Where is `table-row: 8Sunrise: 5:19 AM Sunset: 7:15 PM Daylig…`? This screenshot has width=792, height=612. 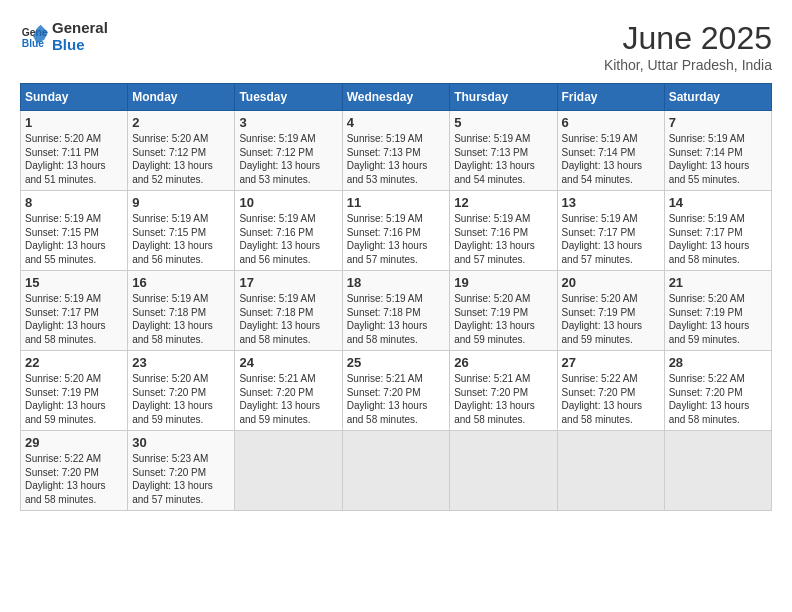
table-row: 8Sunrise: 5:19 AM Sunset: 7:15 PM Daylig… is located at coordinates (74, 231).